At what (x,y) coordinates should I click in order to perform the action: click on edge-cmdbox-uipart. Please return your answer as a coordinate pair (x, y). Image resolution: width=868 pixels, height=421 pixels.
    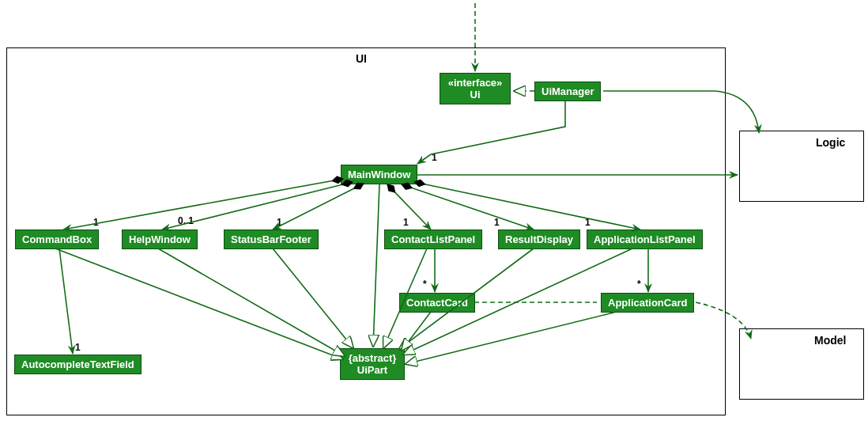
    Looking at the image, I should click on (199, 304).